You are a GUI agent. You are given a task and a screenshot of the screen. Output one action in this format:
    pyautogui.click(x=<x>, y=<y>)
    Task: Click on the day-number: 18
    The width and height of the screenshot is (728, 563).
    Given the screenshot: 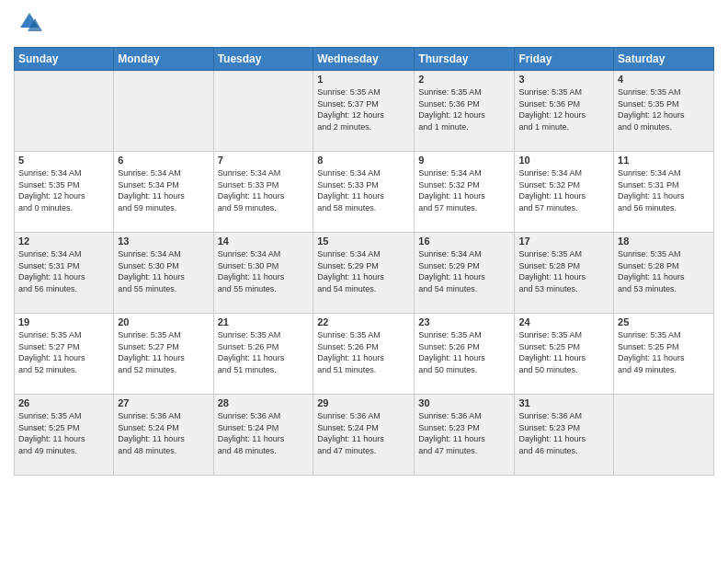 What is the action you would take?
    pyautogui.click(x=664, y=241)
    